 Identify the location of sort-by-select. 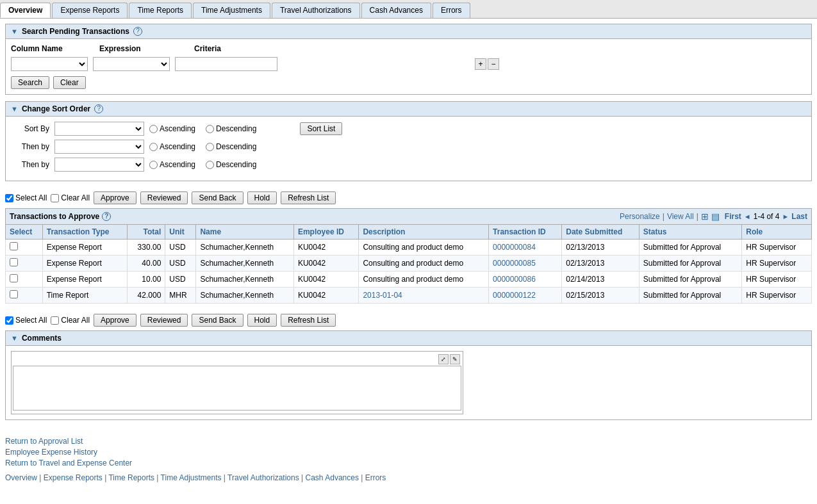
(99, 129).